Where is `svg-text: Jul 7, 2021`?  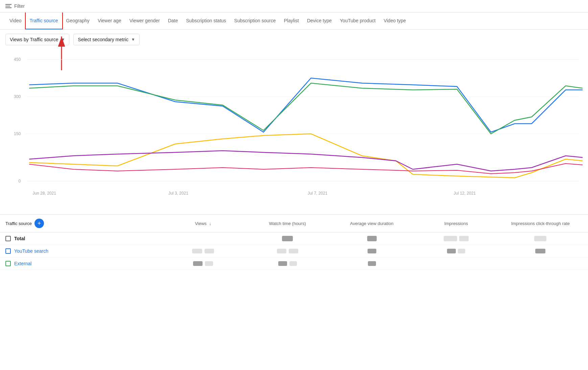 svg-text: Jul 7, 2021 is located at coordinates (318, 193).